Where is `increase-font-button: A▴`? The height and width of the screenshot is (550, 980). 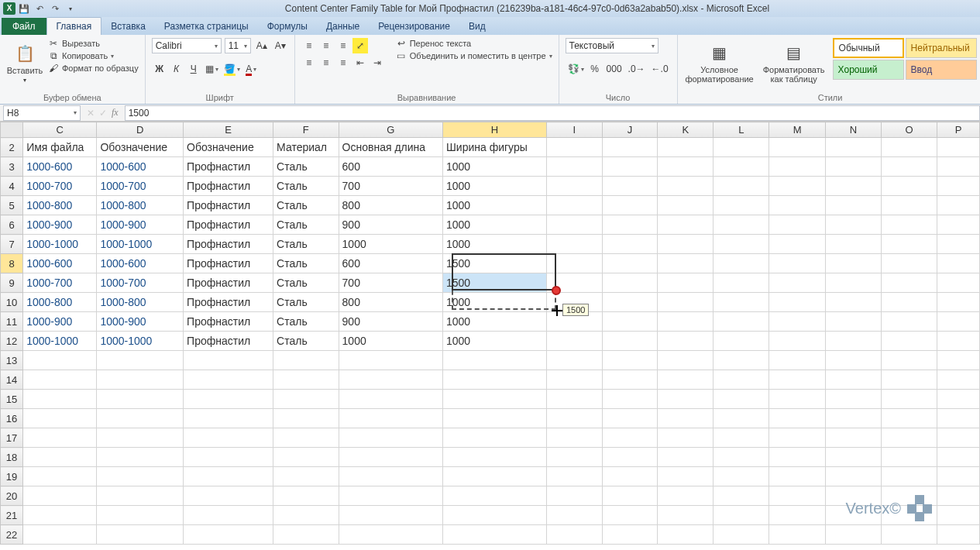 increase-font-button: A▴ is located at coordinates (262, 46).